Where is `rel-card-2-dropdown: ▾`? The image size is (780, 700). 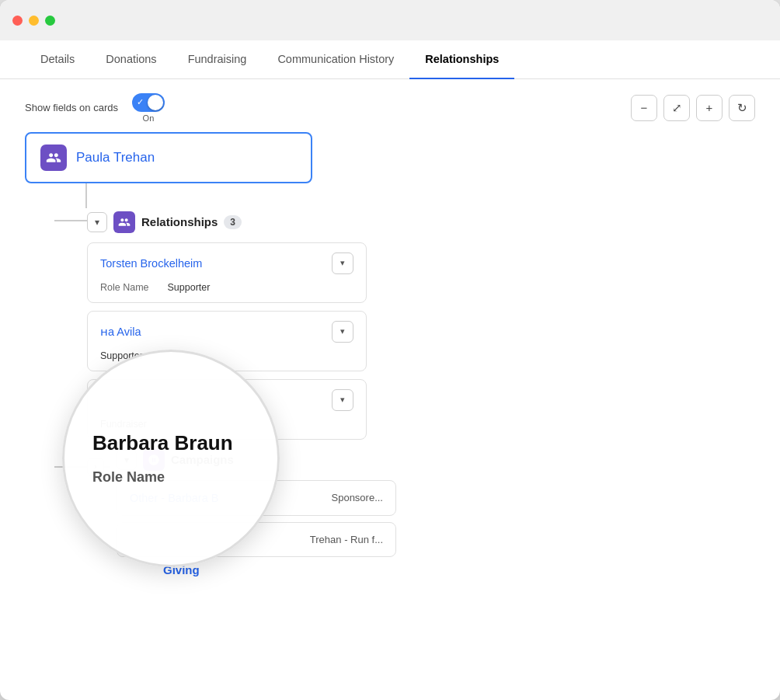
rel-card-2-dropdown: ▾ is located at coordinates (343, 332).